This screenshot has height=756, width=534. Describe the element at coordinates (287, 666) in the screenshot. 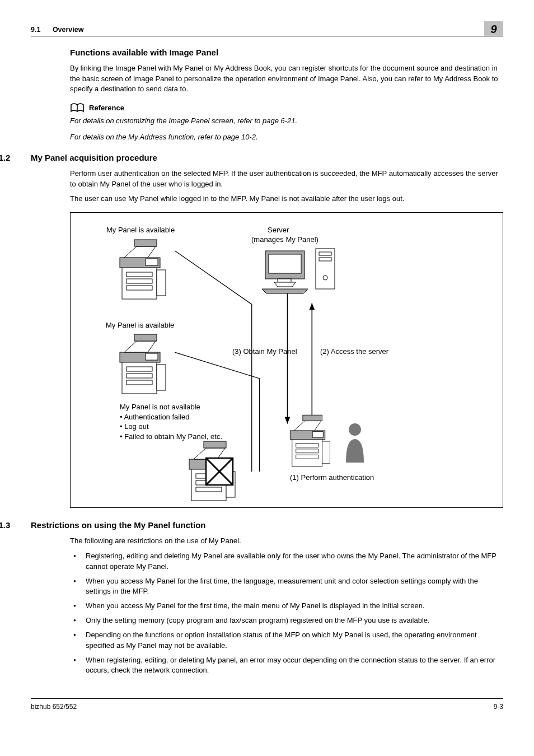

I see `list-item: When registering, editing, or deleting M…` at that location.